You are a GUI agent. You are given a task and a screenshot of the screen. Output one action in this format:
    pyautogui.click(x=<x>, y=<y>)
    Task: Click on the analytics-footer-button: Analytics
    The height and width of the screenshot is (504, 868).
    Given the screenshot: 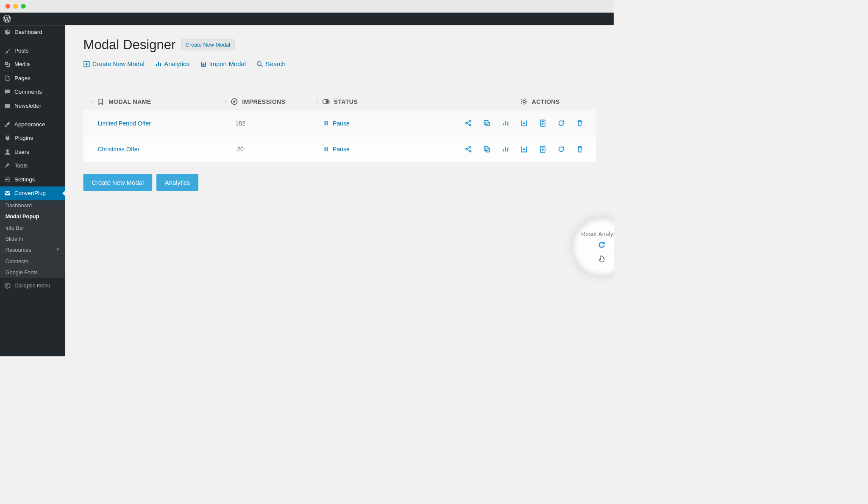 What is the action you would take?
    pyautogui.click(x=177, y=183)
    